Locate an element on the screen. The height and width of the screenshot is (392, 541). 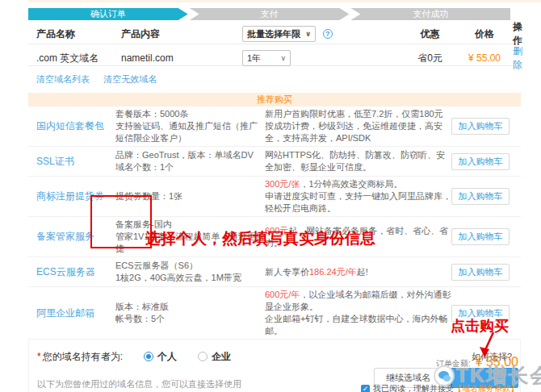
product-link: 商标注册提货券 is located at coordinates (70, 196).